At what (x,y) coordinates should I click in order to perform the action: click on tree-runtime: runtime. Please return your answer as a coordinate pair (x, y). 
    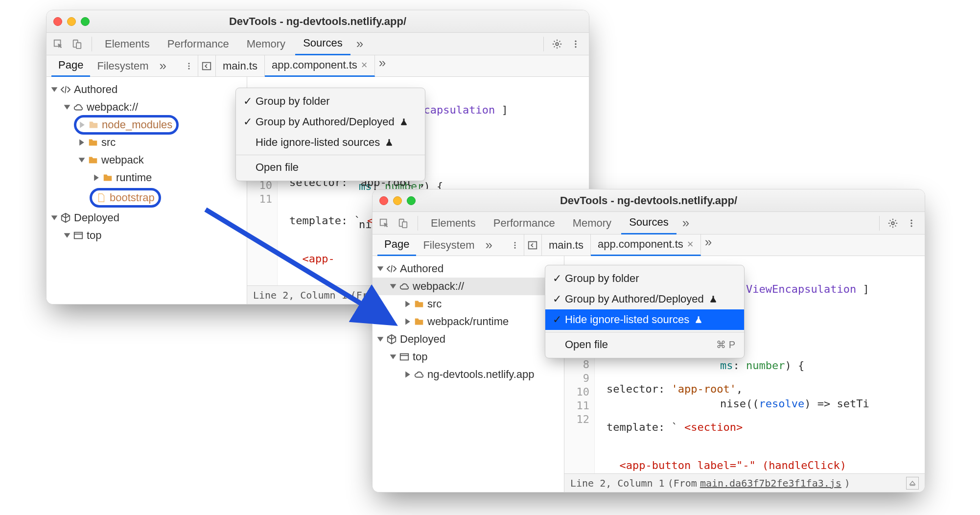
    Looking at the image, I should click on (147, 178).